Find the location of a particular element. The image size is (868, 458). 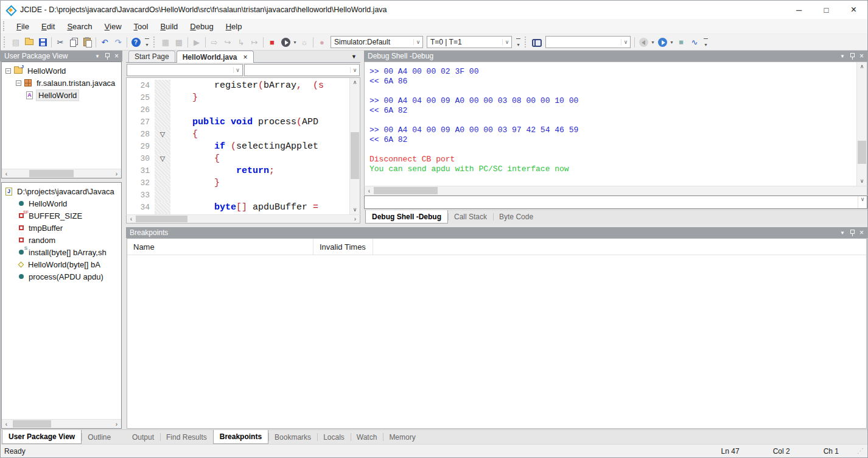

search-box: ∨ is located at coordinates (588, 42).